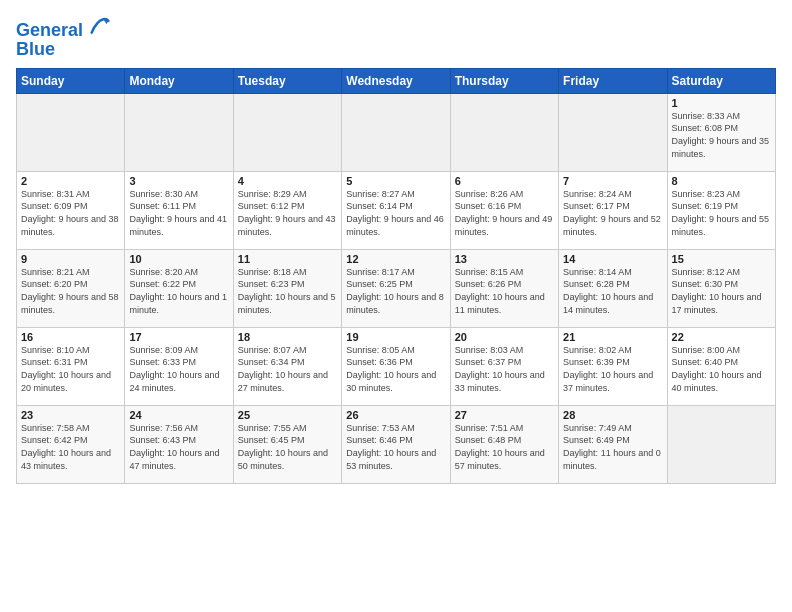 This screenshot has height=612, width=792. I want to click on day-info: Sunrise: 8:05 AM Sunset: 6:36 PM Dayligh…, so click(396, 369).